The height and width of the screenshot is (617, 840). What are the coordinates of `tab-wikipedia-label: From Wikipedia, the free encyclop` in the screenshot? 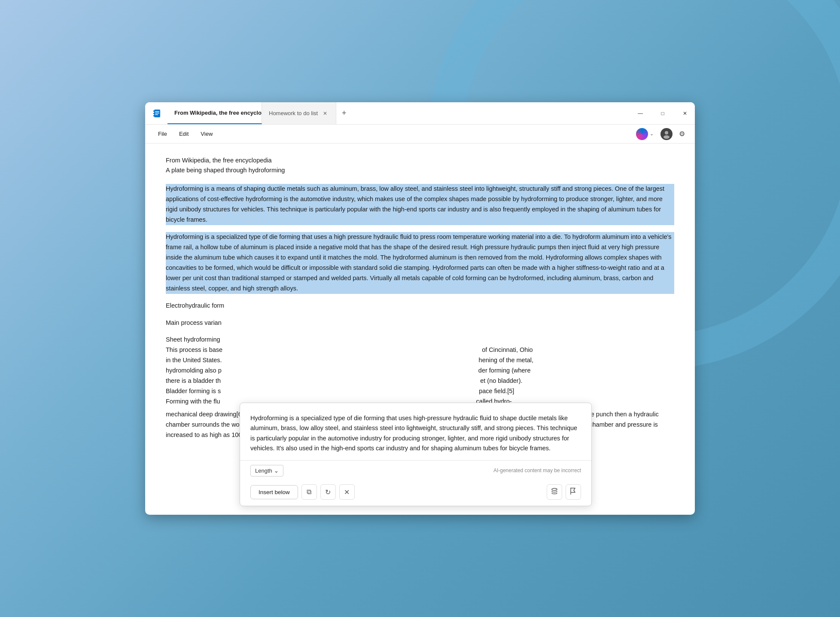 It's located at (218, 113).